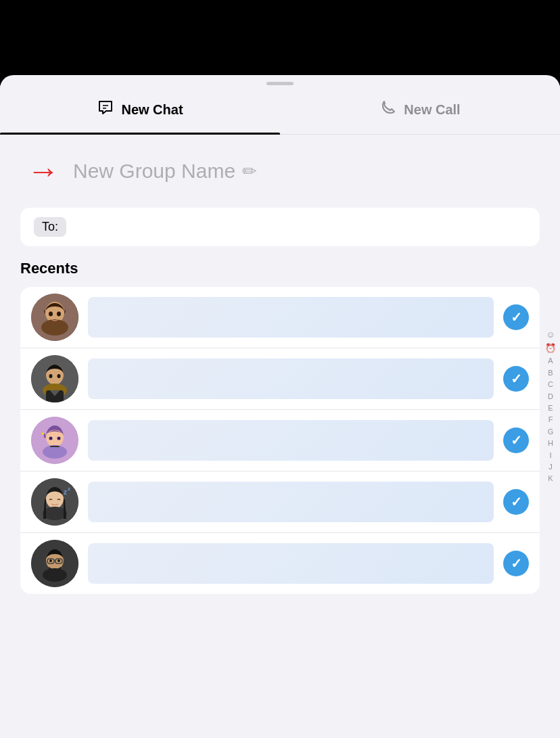 Image resolution: width=560 pixels, height=738 pixels. Describe the element at coordinates (551, 361) in the screenshot. I see `alpha-a: A` at that location.